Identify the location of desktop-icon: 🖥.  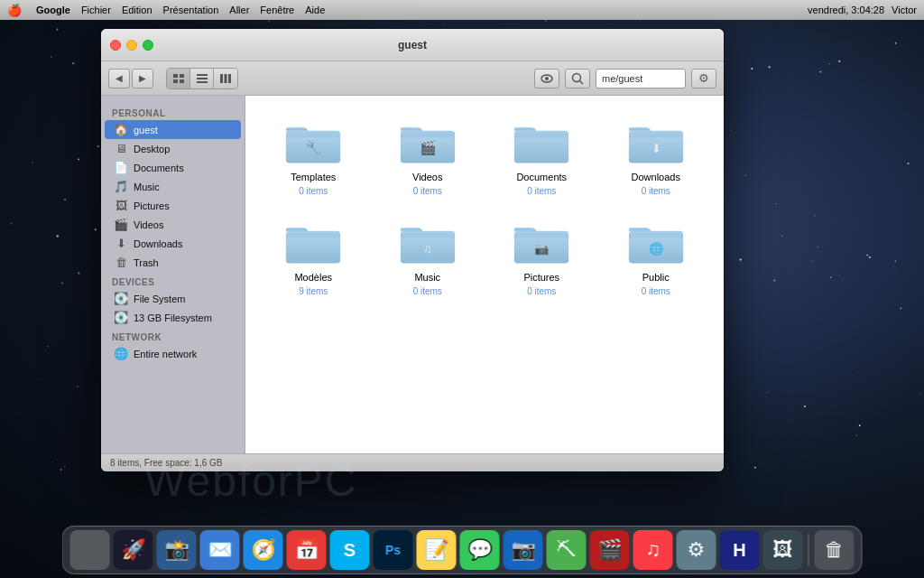
(121, 148).